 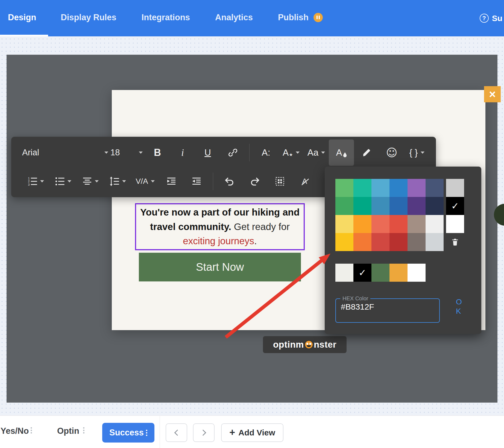 What do you see at coordinates (408, 206) in the screenshot?
I see `palette-row: ✓` at bounding box center [408, 206].